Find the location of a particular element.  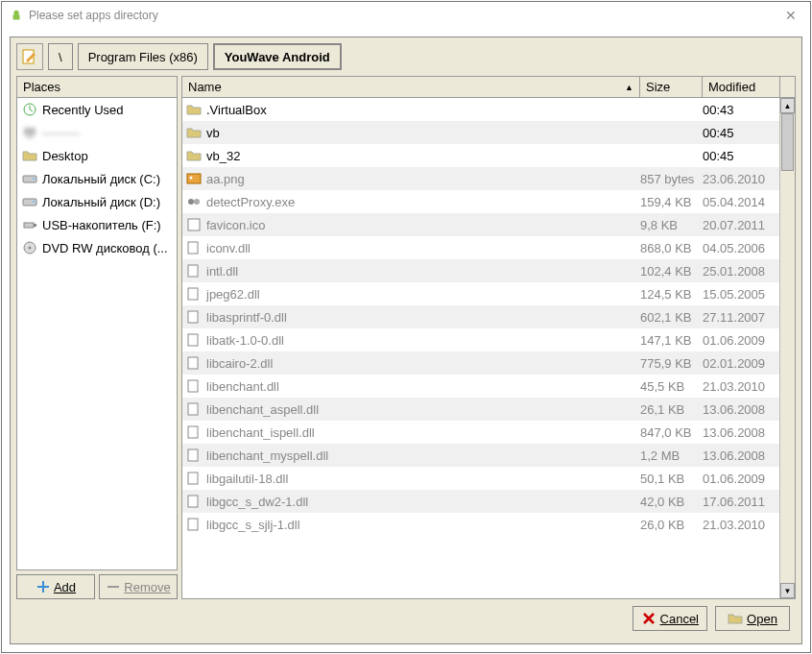

file-name: .VirtualBox is located at coordinates (236, 109).